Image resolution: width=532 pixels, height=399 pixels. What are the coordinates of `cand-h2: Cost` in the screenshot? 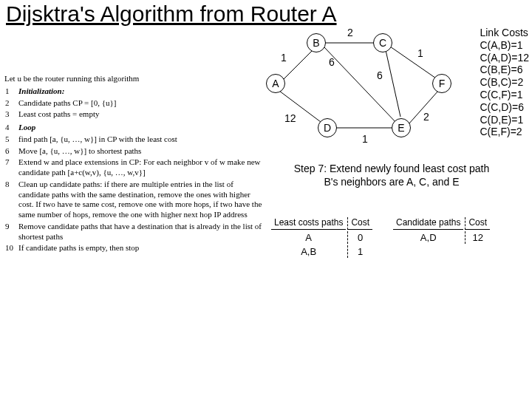 It's located at (477, 223).